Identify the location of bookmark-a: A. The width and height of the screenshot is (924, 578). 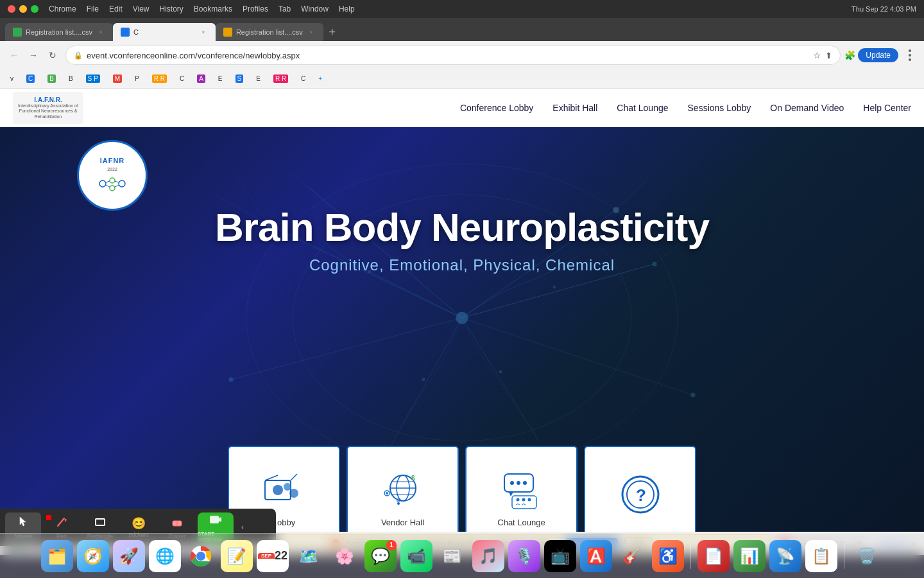
(201, 79).